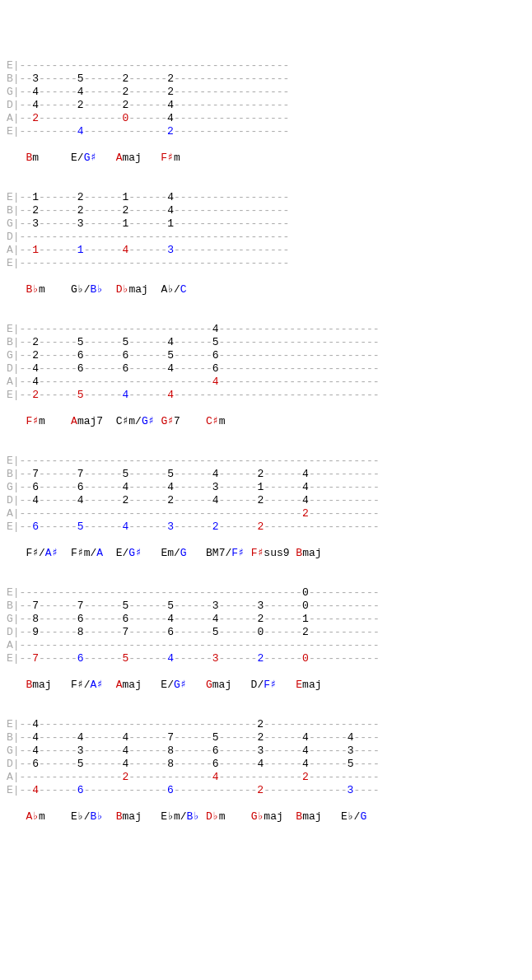  What do you see at coordinates (266, 376) in the screenshot?
I see `tab-block-2: E|------------------------------4-------…` at bounding box center [266, 376].